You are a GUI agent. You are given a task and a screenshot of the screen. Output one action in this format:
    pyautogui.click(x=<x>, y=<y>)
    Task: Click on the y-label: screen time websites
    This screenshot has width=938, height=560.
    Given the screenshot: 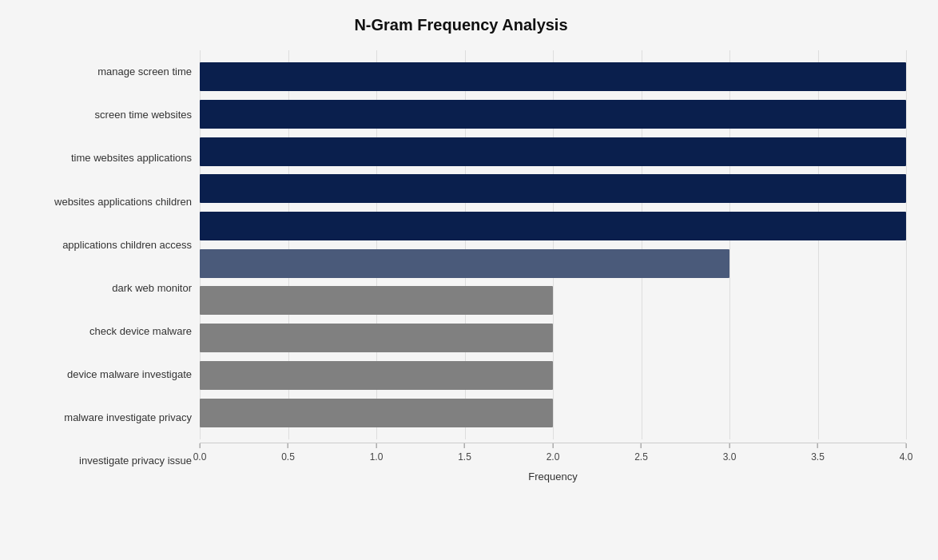 What is the action you would take?
    pyautogui.click(x=104, y=115)
    